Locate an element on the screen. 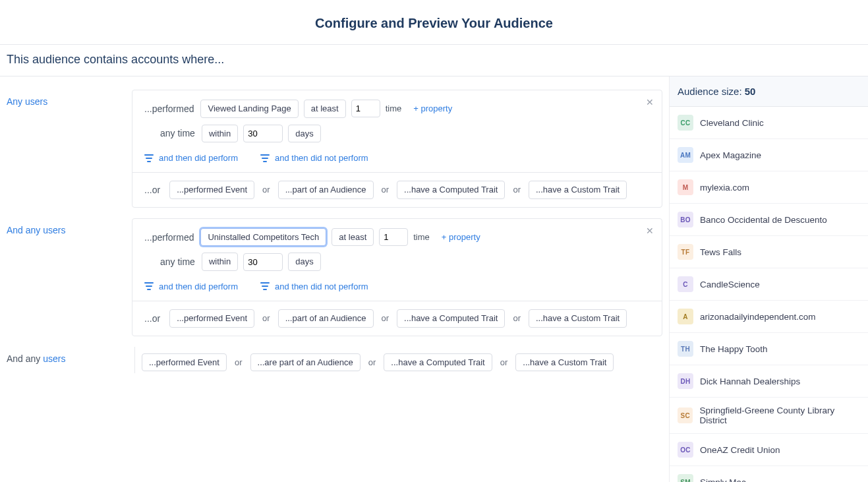 The image size is (868, 482). group-label-link: And any users is located at coordinates (36, 230).